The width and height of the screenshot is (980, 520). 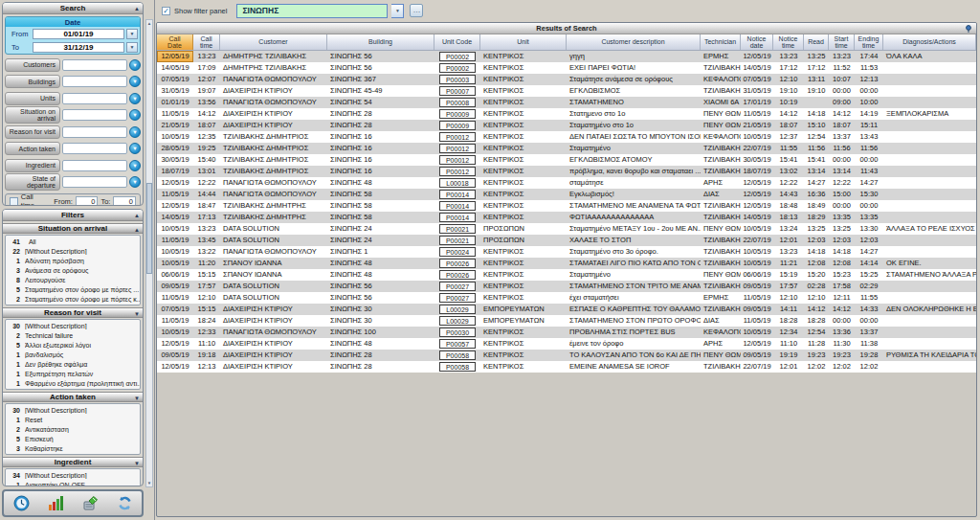 What do you see at coordinates (73, 312) in the screenshot?
I see `filter-section-header: Reason for visit▼` at bounding box center [73, 312].